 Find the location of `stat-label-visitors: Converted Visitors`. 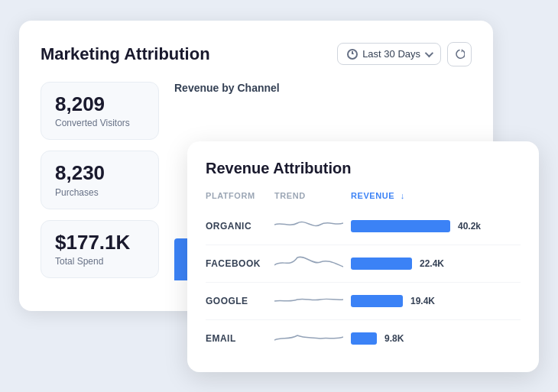

stat-label-visitors: Converted Visitors is located at coordinates (99, 123).